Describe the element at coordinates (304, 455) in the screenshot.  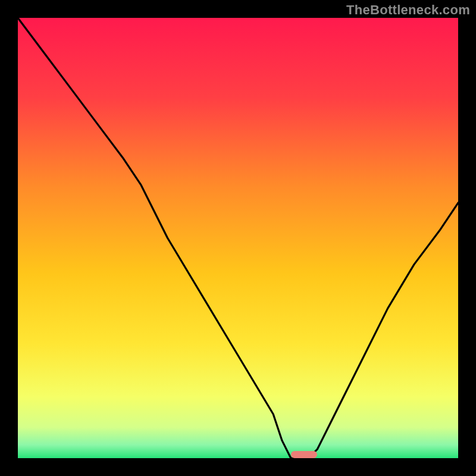
I see `optimum-marker` at that location.